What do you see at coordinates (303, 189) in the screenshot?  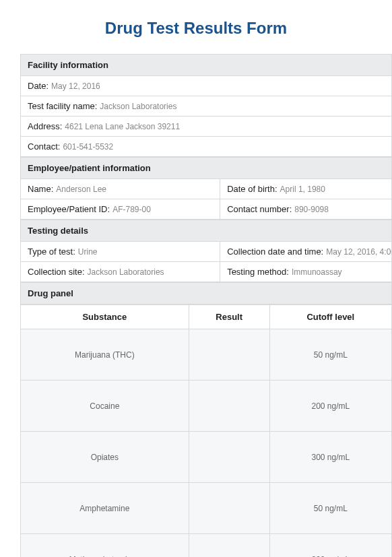 I see `patient-dob-value: April 1, 1980` at bounding box center [303, 189].